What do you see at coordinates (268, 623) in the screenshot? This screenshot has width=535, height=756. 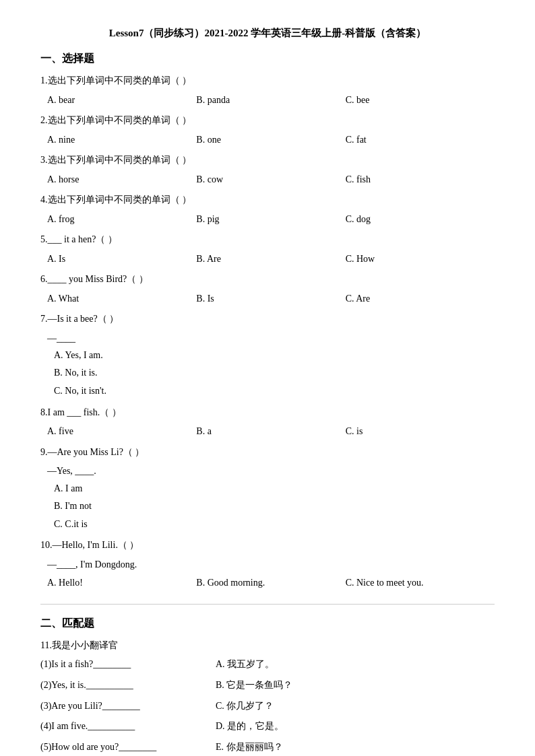 I see `section2-title: 二、匹配题` at bounding box center [268, 623].